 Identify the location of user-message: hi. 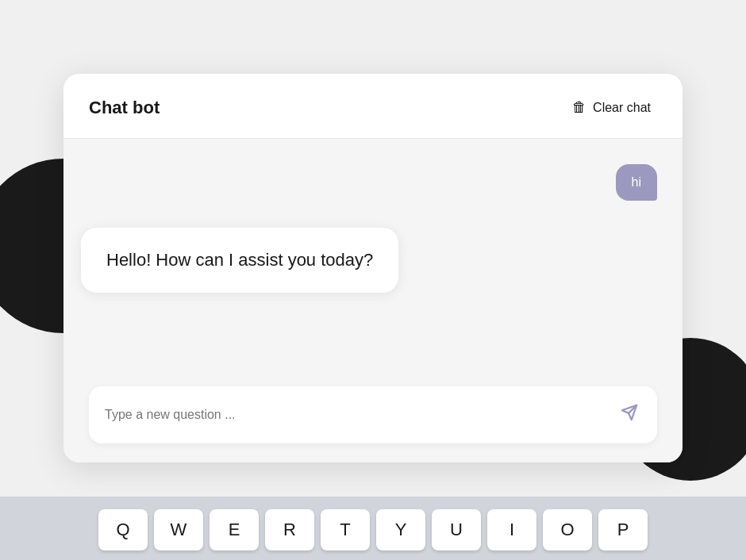
(373, 182).